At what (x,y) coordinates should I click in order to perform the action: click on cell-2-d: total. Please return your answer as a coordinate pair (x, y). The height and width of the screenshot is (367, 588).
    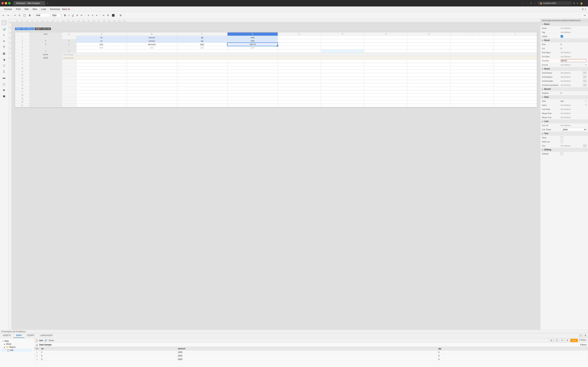
    Looking at the image, I should click on (253, 41).